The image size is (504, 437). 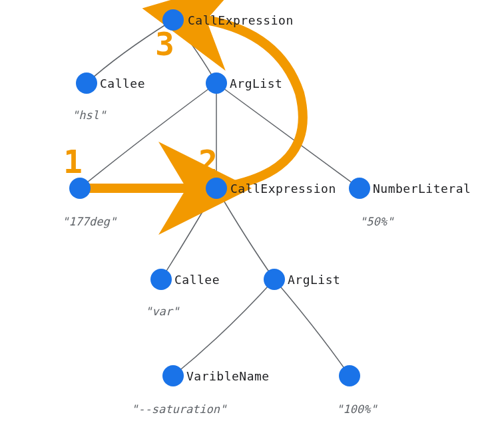 What do you see at coordinates (208, 162) in the screenshot?
I see `step-number: 2` at bounding box center [208, 162].